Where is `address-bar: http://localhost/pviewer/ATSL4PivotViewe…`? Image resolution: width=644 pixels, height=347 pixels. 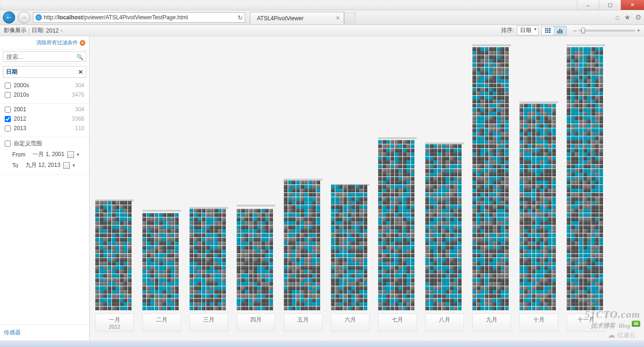
address-bar: http://localhost/pviewer/ATSL4PivotViewe… is located at coordinates (139, 17).